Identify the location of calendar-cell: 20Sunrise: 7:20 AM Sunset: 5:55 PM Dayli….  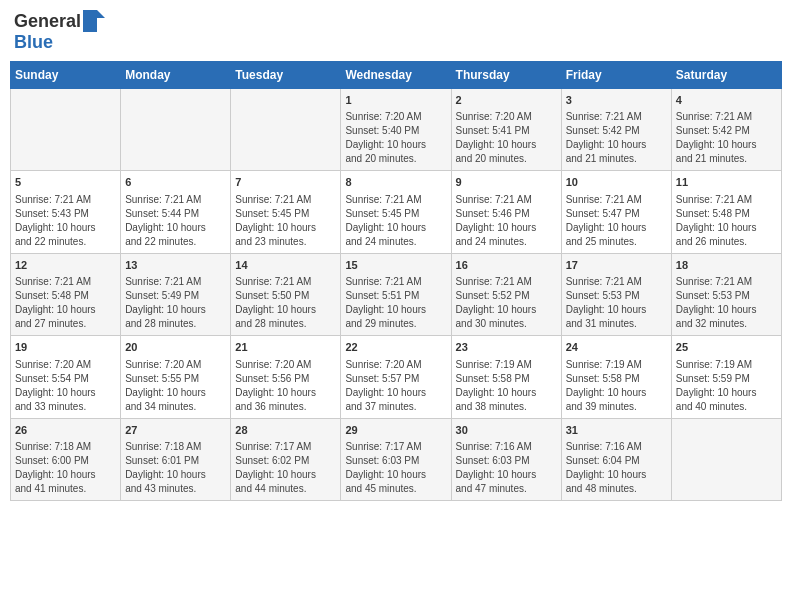
(176, 377).